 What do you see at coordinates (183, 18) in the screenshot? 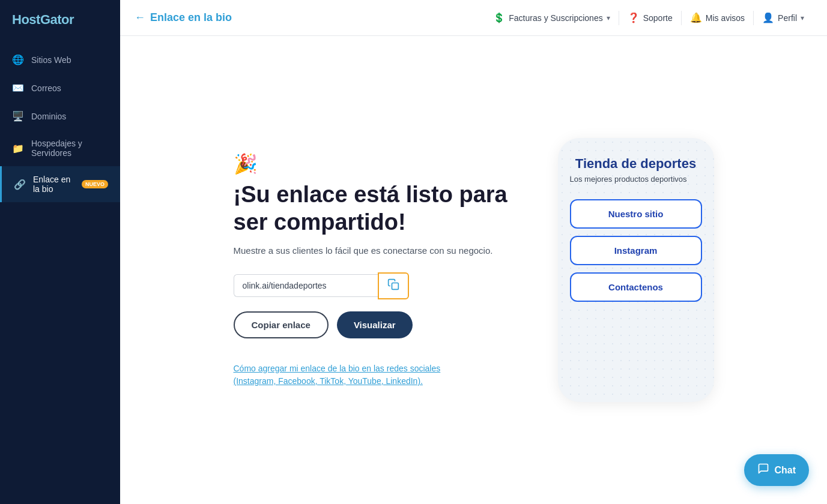
I see `back-button: ← Enlace en la bio` at bounding box center [183, 18].